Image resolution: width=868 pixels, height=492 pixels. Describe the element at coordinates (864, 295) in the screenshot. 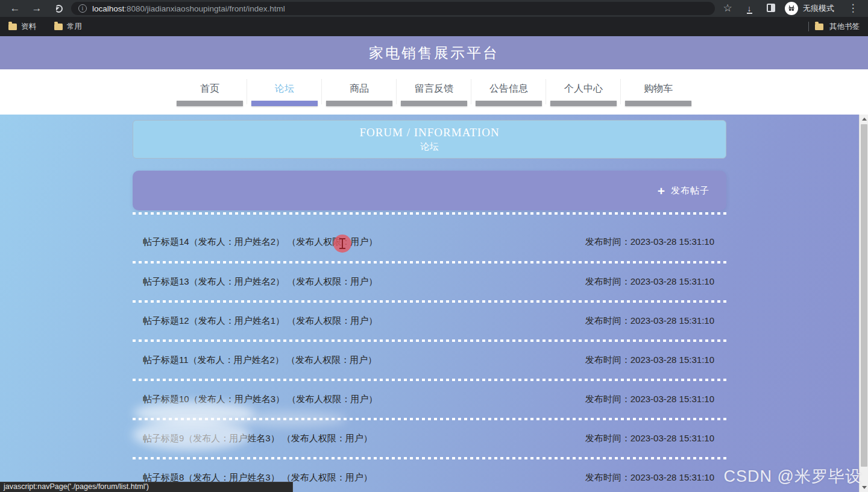

I see `scrollbar-thumb` at that location.